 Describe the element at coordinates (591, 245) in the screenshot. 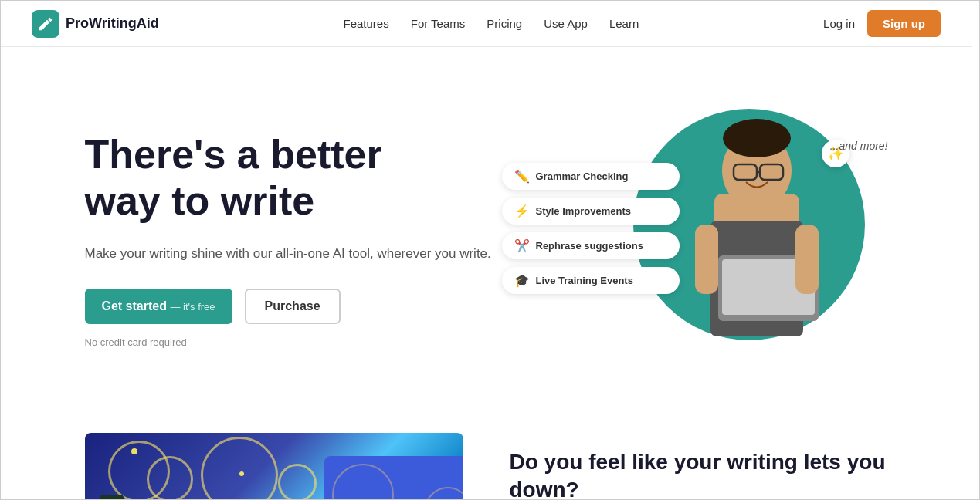

I see `pill-rephrase: ✂️ Rephrase suggestions` at that location.